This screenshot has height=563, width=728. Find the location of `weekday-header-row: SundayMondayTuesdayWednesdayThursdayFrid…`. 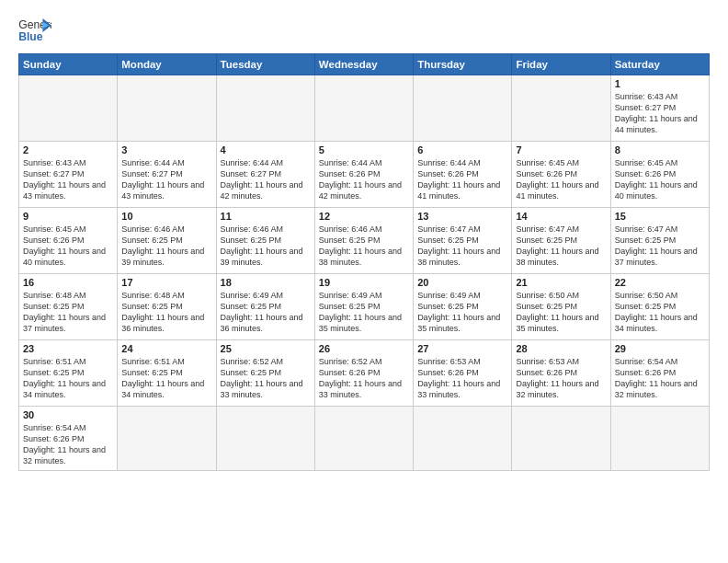

weekday-header-row: SundayMondayTuesdayWednesdayThursdayFrid… is located at coordinates (364, 64).